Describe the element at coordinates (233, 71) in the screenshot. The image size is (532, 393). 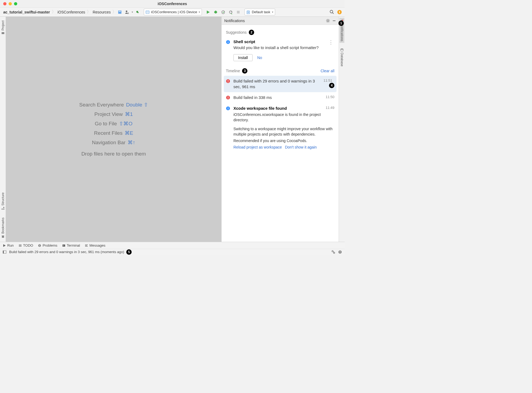
I see `timeline-label: Timeline` at that location.